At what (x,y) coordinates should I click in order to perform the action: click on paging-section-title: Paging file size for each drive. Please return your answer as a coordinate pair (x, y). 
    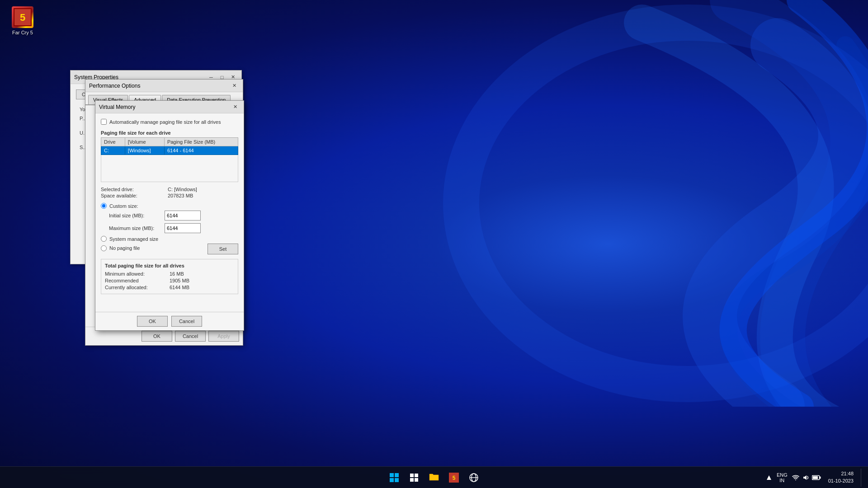
    Looking at the image, I should click on (170, 133).